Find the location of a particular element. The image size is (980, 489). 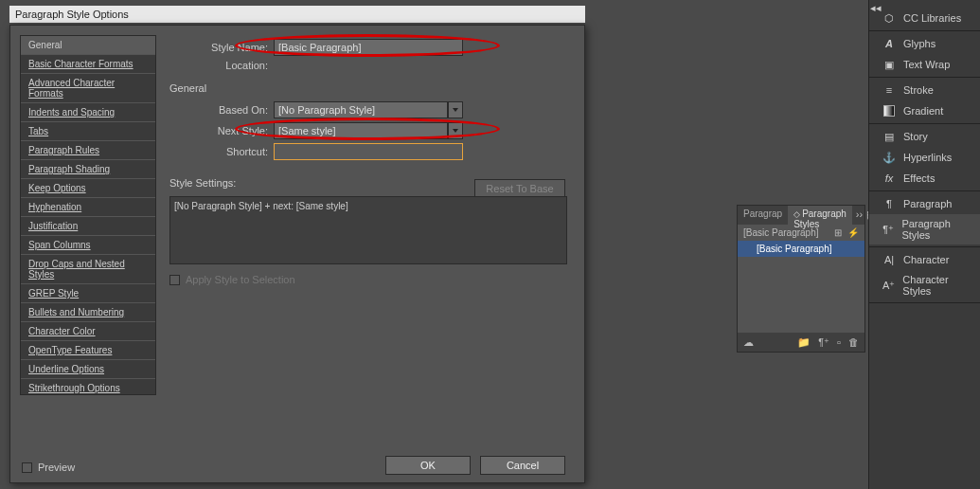

cat-bullets: Bullets and Numbering is located at coordinates (88, 313).